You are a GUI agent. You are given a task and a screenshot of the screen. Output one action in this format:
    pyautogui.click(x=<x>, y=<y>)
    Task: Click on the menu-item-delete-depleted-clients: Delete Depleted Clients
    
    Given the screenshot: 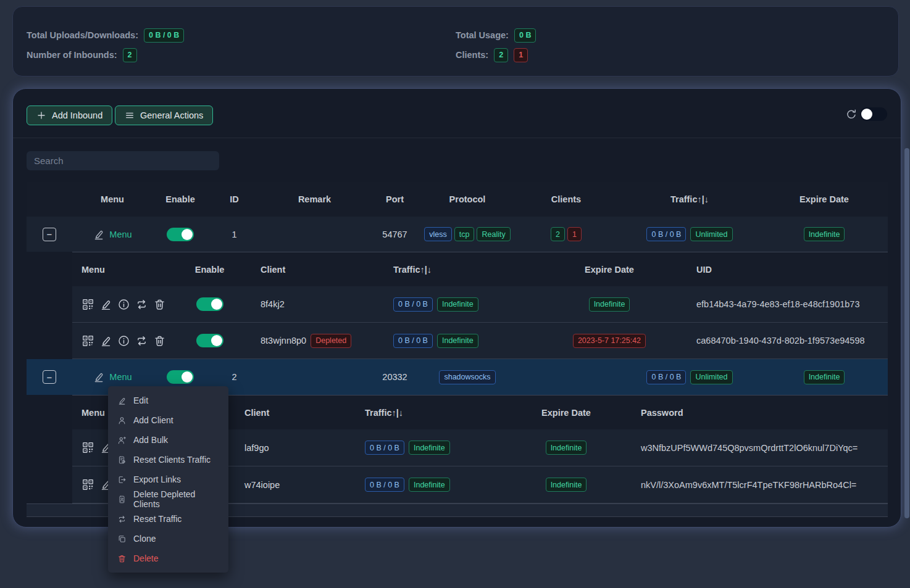 What is the action you would take?
    pyautogui.click(x=168, y=499)
    